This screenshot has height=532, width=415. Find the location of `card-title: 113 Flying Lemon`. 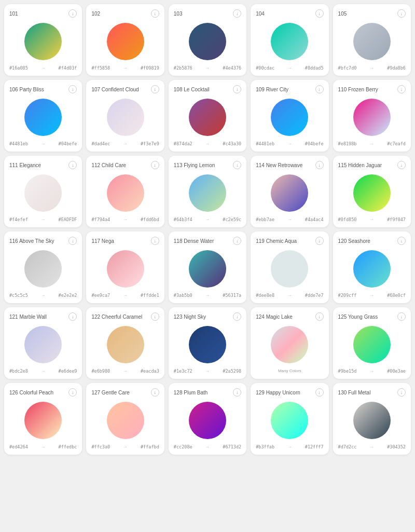

card-title: 113 Flying Lemon is located at coordinates (195, 165).